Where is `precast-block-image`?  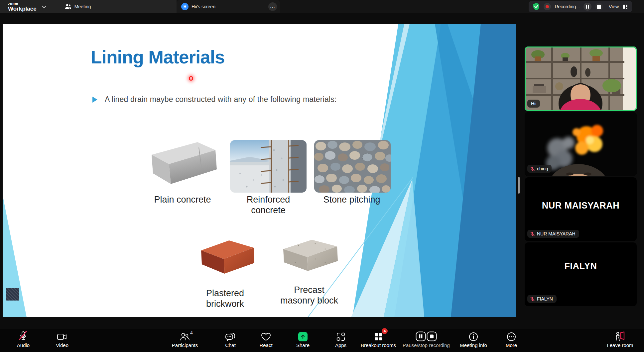
precast-block-image is located at coordinates (309, 254).